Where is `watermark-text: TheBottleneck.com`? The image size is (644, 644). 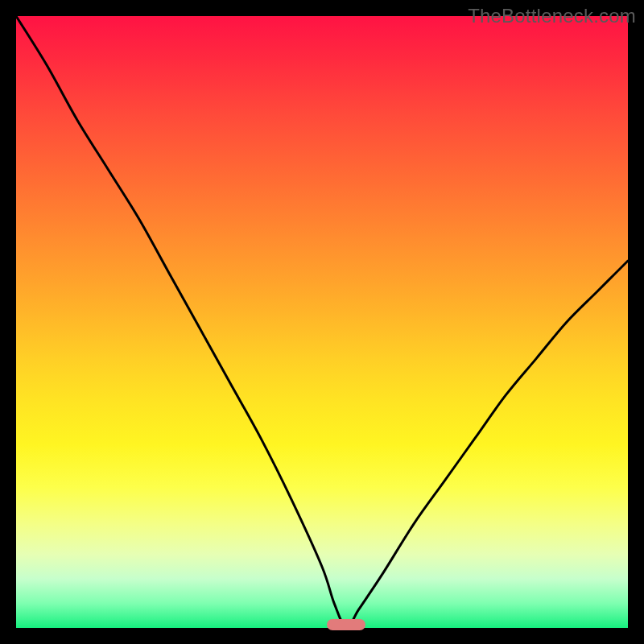 watermark-text: TheBottleneck.com is located at coordinates (552, 16).